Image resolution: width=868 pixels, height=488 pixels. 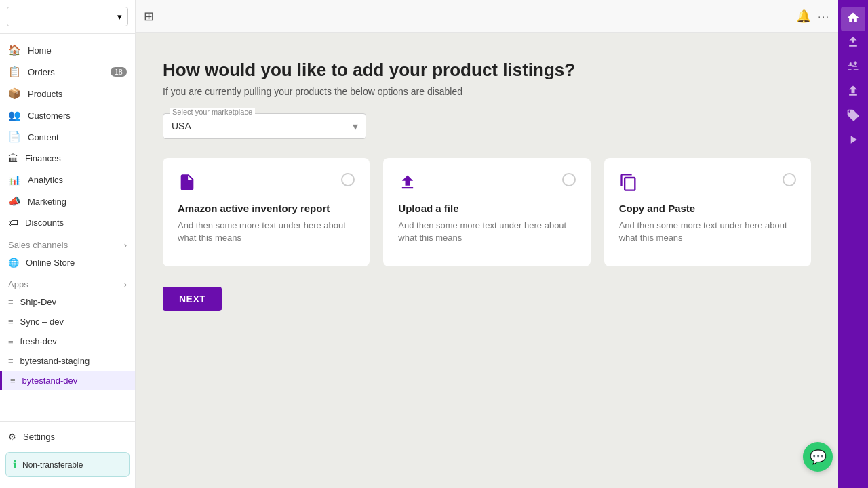 I want to click on sidebar-item-label: Sync – dev, so click(x=42, y=321).